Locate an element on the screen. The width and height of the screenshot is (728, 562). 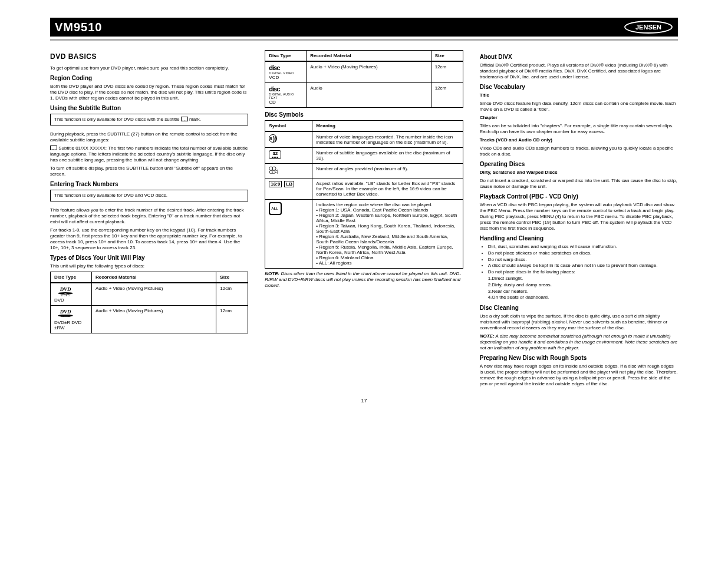
audio-languages-icon: 8 is located at coordinates (273, 138).